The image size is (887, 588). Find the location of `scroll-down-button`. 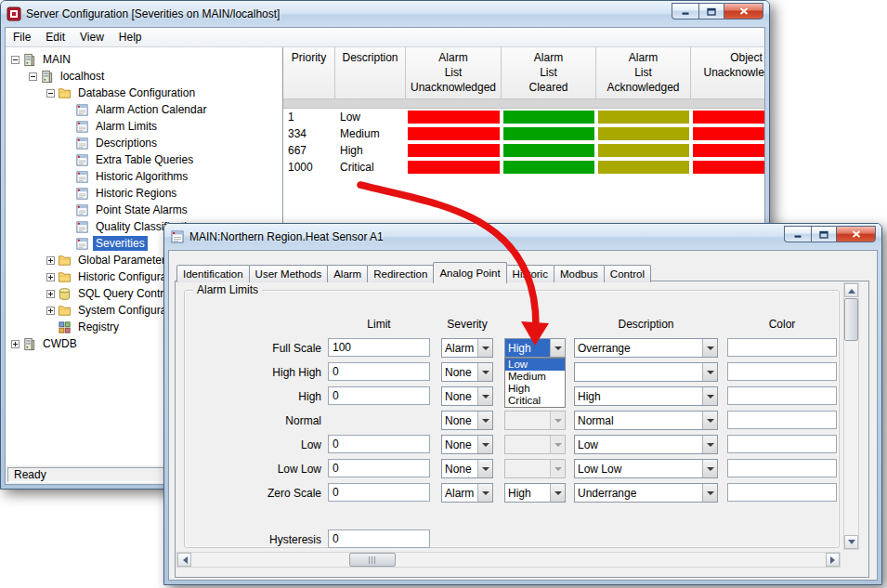

scroll-down-button is located at coordinates (851, 542).